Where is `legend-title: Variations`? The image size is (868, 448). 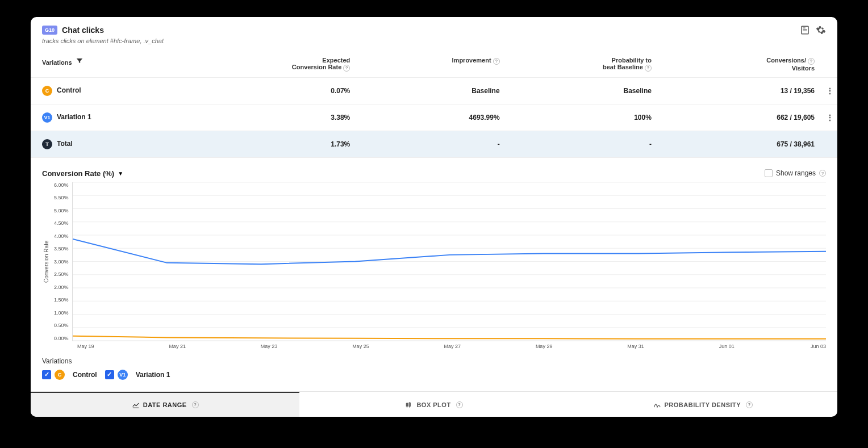 legend-title: Variations is located at coordinates (434, 361).